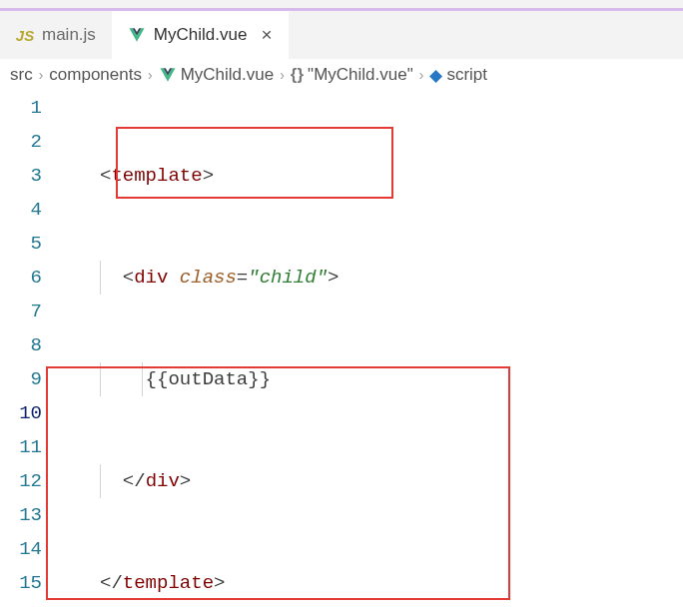 This screenshot has height=616, width=683. Describe the element at coordinates (21, 210) in the screenshot. I see `line-number: 4` at that location.